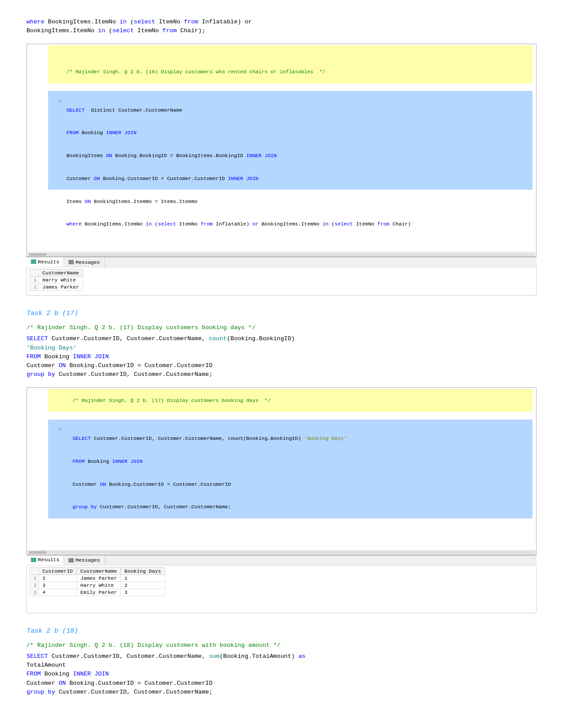 This screenshot has width=563, height=728. I want to click on messages-label-2: Messages, so click(87, 560).